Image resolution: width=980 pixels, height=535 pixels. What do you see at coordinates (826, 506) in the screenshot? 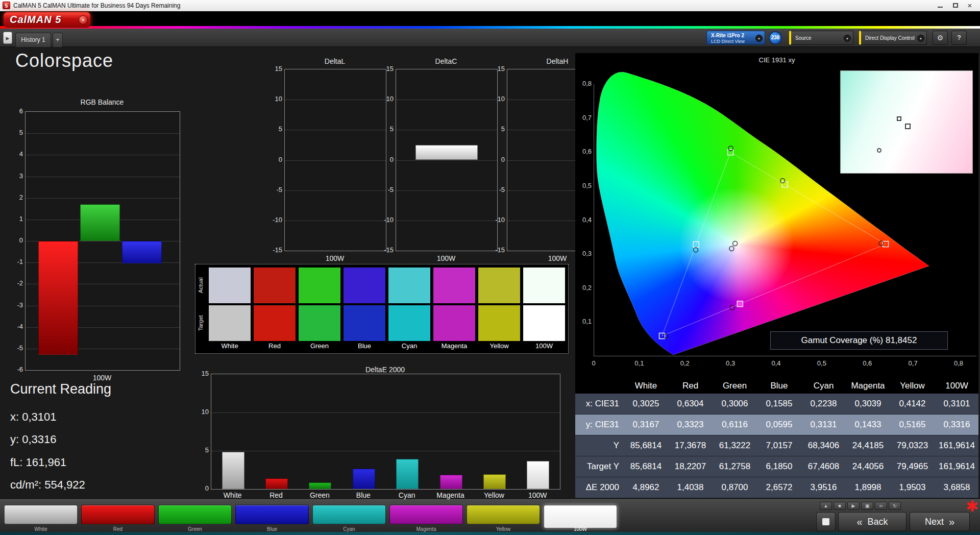
I see `eject-button: ▲` at bounding box center [826, 506].